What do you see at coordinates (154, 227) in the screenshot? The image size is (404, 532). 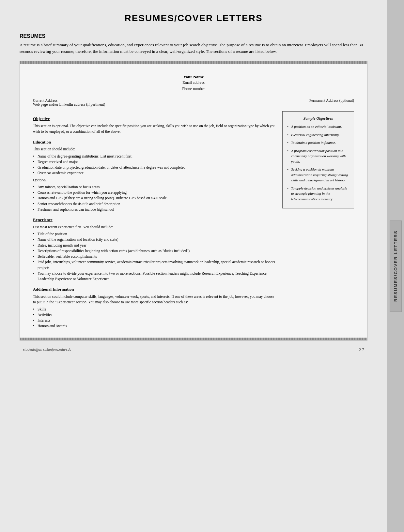 I see `experience-intro: List most recent experience first. You s…` at bounding box center [154, 227].